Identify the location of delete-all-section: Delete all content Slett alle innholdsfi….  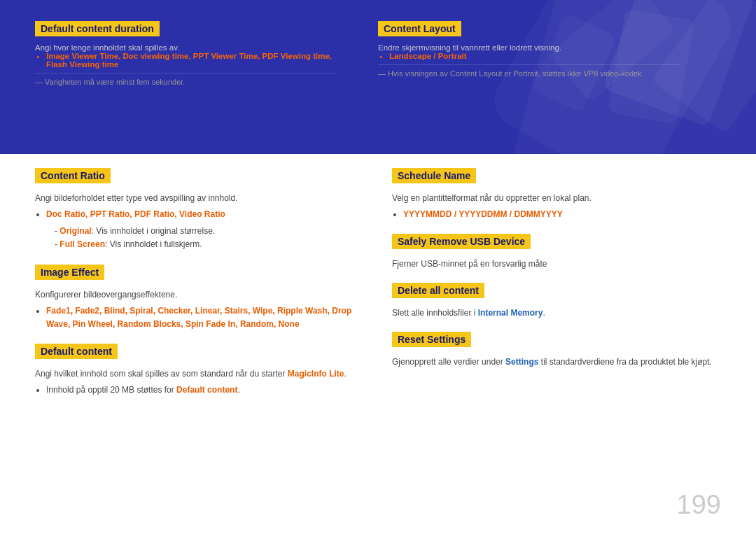
(556, 301).